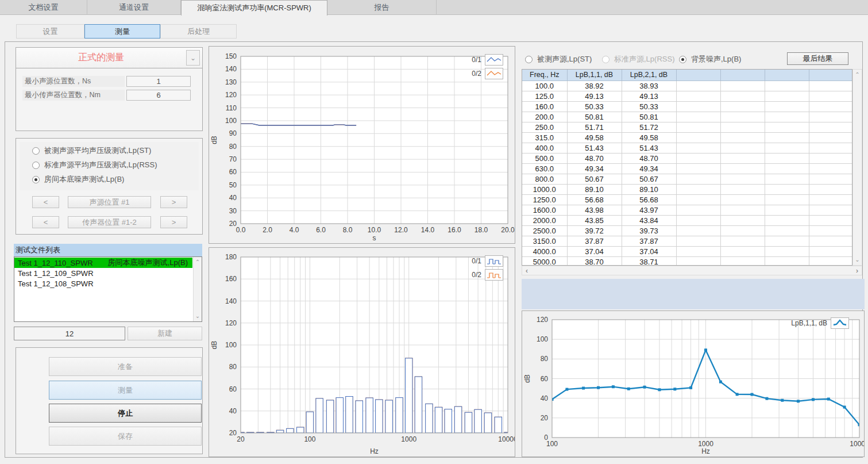 The width and height of the screenshot is (868, 464). Describe the element at coordinates (687, 117) in the screenshot. I see `table-row: 200.050.8150.81` at that location.